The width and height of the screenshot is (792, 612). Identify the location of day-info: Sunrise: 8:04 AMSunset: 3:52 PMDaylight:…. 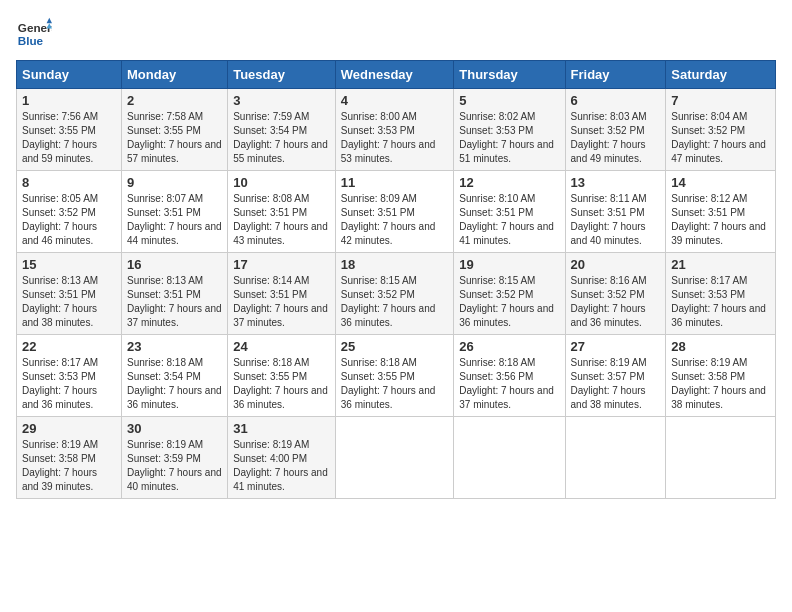
(720, 138).